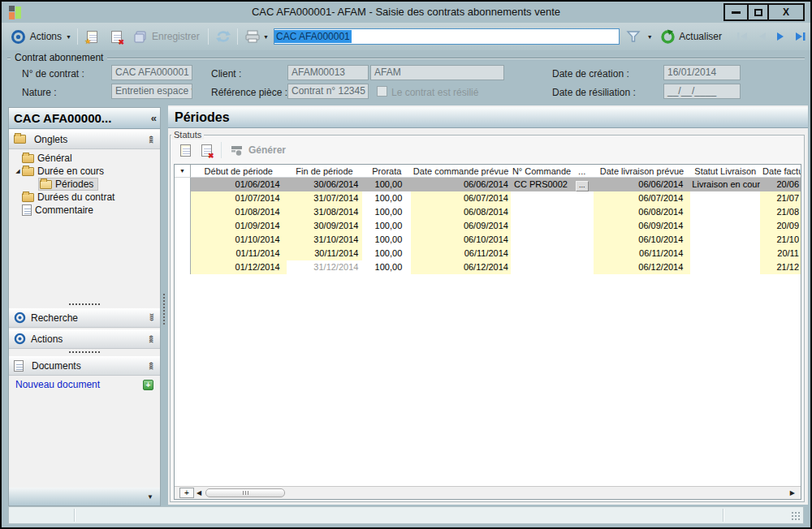  I want to click on grid-cell-liv_date: 06/08/2014, so click(642, 213).